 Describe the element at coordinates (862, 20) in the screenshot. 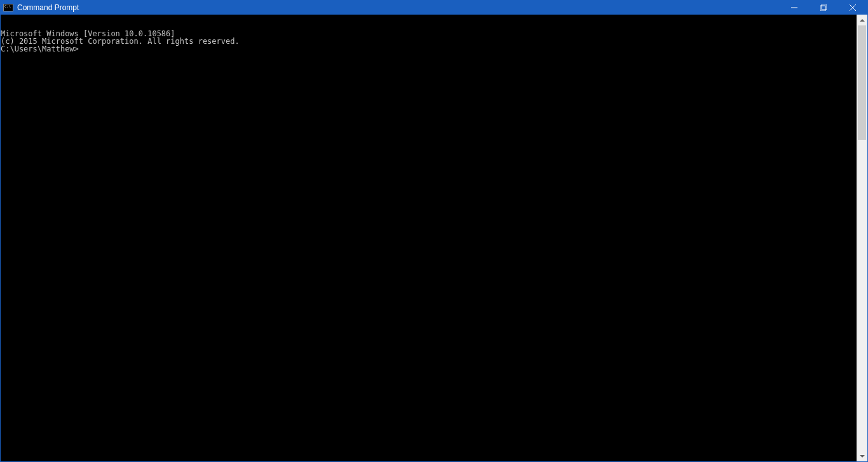

I see `chevron-up-icon` at that location.